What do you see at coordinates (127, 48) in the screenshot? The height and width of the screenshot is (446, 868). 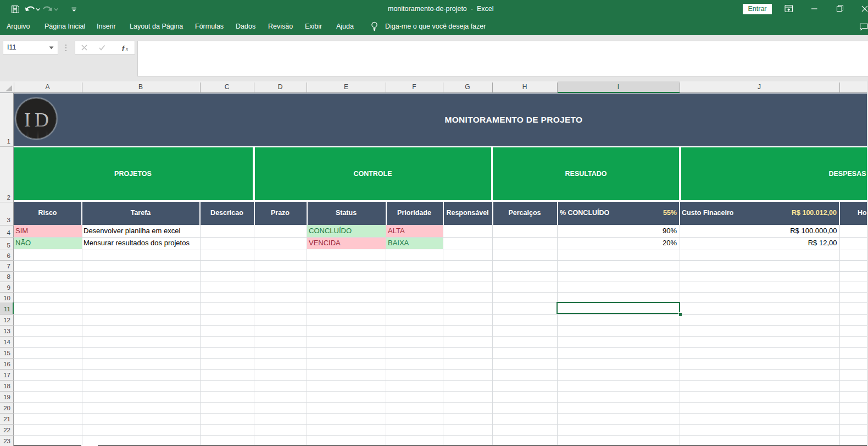 I see `svg-text: x` at bounding box center [127, 48].